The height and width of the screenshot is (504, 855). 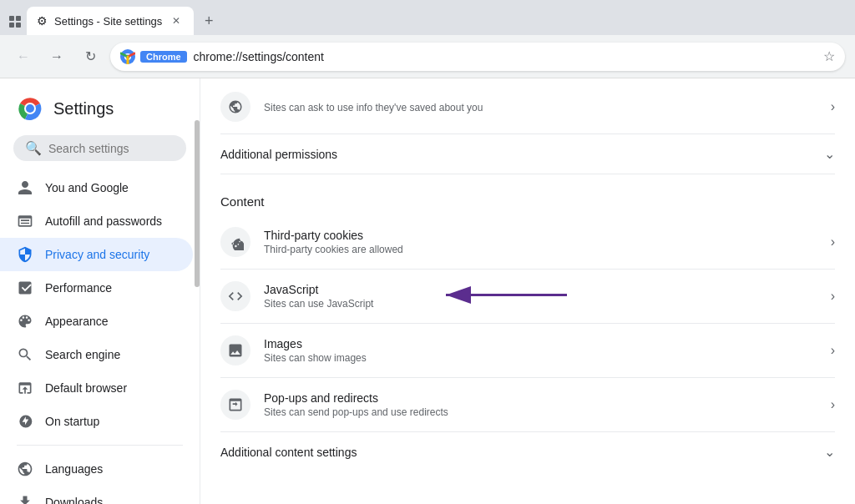 What do you see at coordinates (548, 107) in the screenshot?
I see `partial-row-text: Sites can ask to use info they've saved …` at bounding box center [548, 107].